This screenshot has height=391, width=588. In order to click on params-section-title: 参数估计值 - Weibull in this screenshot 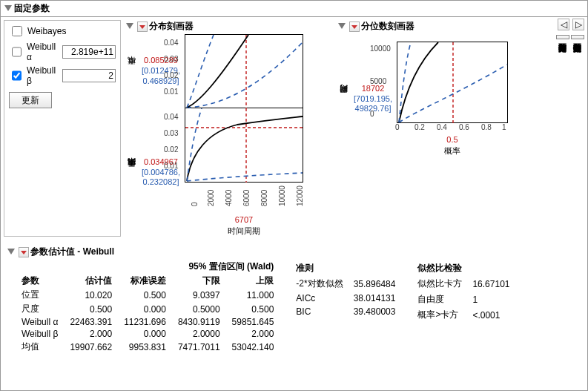, I will do `click(73, 252)`.